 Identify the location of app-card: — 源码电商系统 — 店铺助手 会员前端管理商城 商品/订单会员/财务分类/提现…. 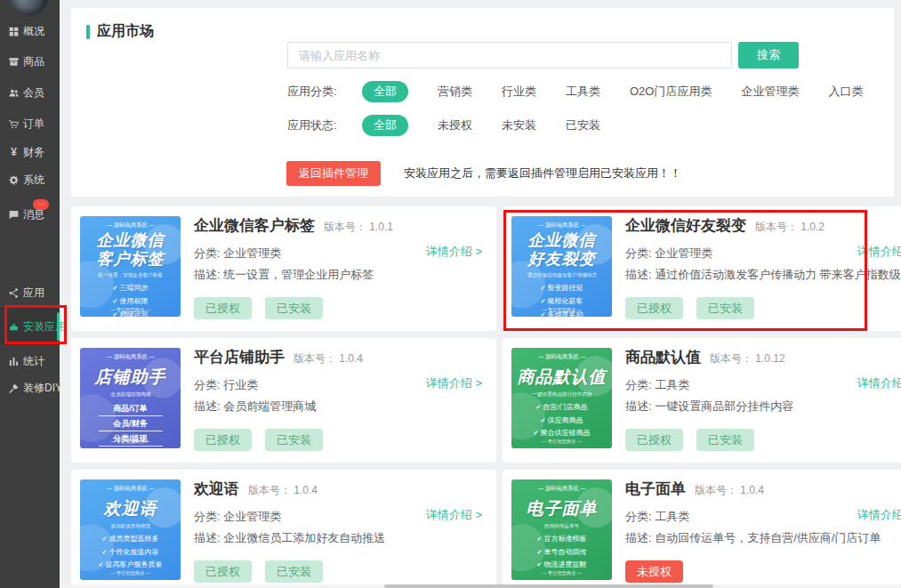
(284, 400).